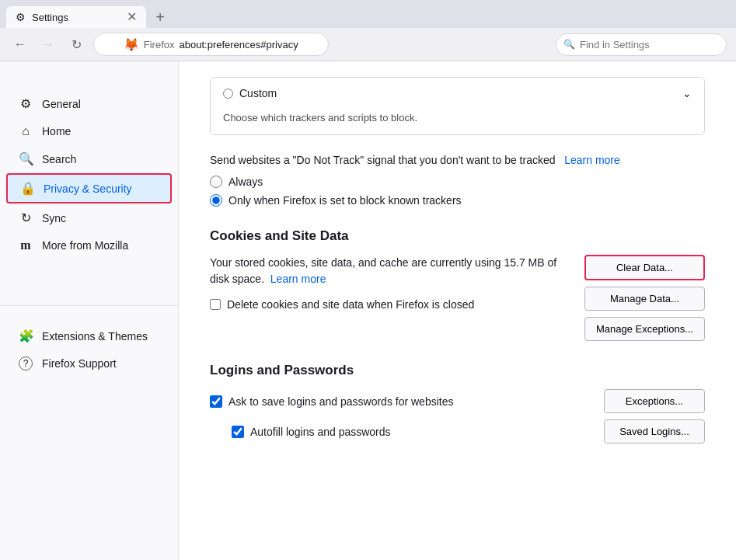  What do you see at coordinates (351, 304) in the screenshot?
I see `delete-cookies-label: Delete cookies and site data when Firefo…` at bounding box center [351, 304].